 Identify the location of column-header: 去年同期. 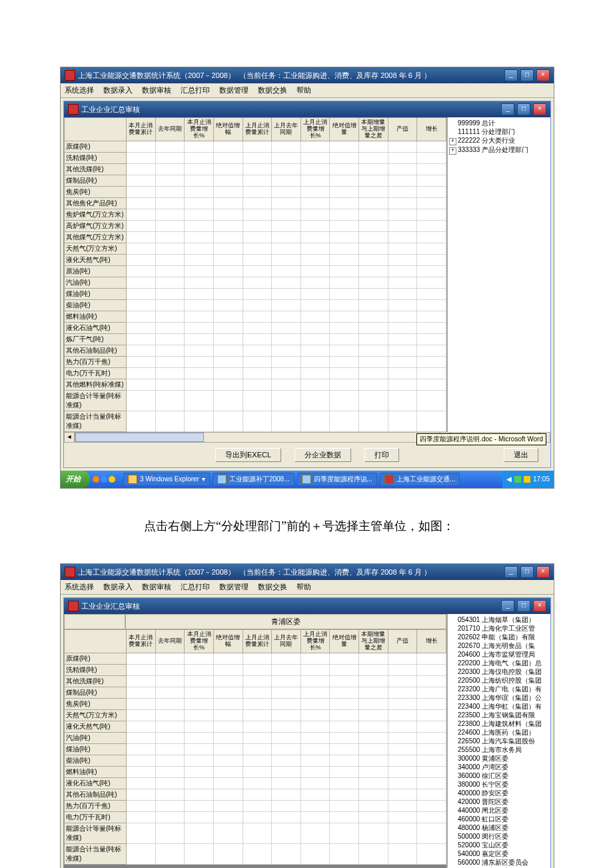
(170, 129).